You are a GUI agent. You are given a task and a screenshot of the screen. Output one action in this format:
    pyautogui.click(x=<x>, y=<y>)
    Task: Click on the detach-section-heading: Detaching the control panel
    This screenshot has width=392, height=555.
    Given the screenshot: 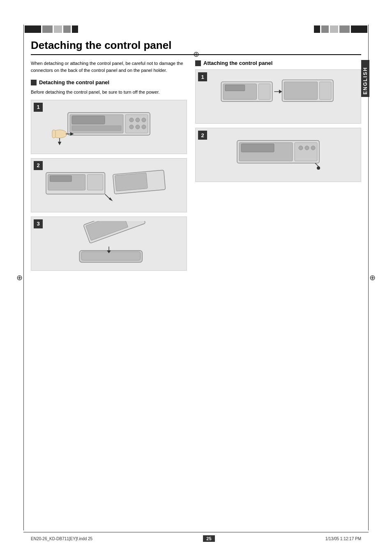 What is the action you would take?
    pyautogui.click(x=109, y=82)
    